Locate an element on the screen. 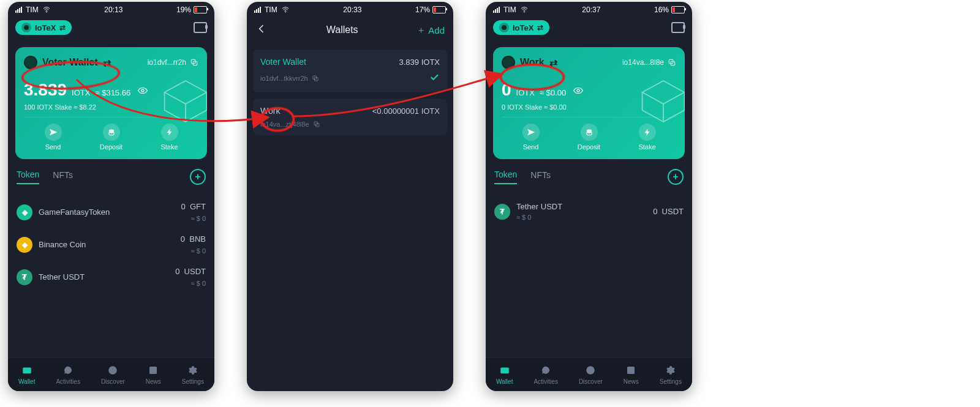 The image size is (980, 407). balance-fiat: ≈ $315.66 is located at coordinates (113, 93).